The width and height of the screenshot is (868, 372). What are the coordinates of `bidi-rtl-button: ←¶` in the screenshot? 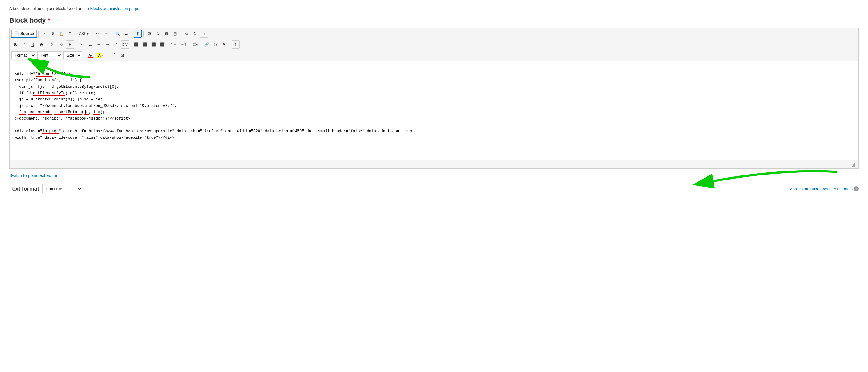 It's located at (183, 44).